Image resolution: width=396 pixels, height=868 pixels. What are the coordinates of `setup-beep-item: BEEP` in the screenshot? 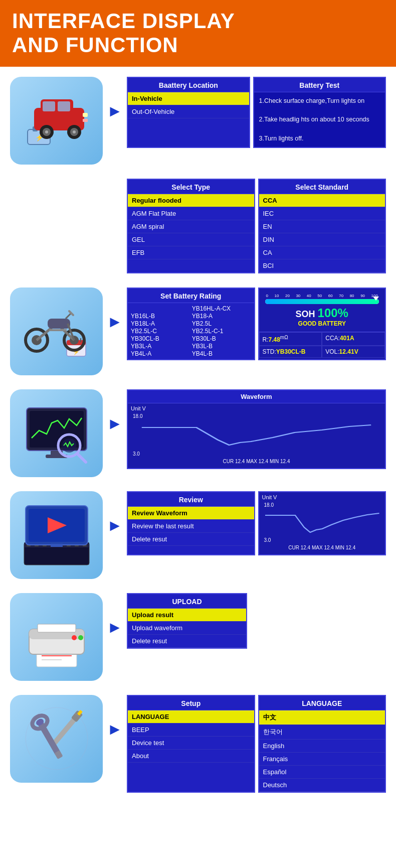 It's located at (191, 730).